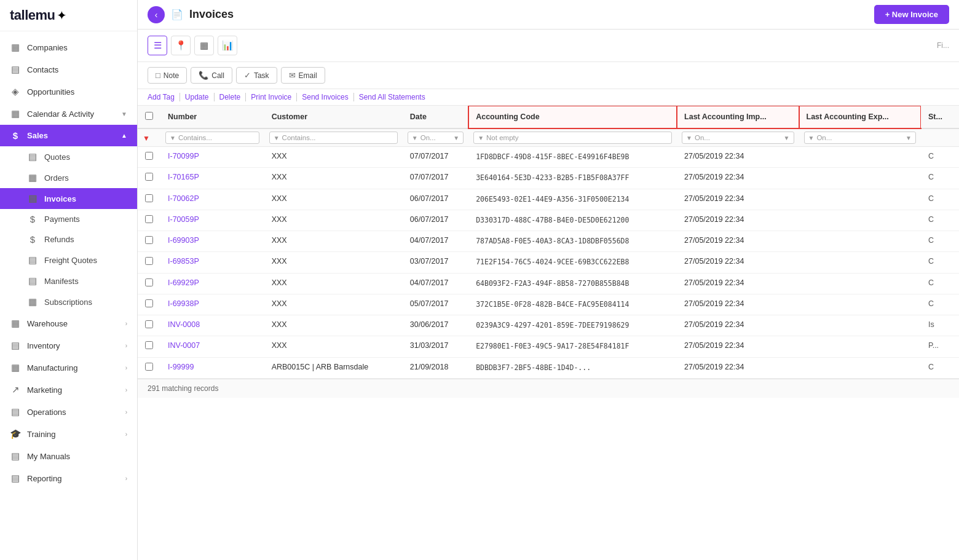 The image size is (959, 560). Describe the element at coordinates (69, 478) in the screenshot. I see `sidebar-item-reporting: ▤ Reporting ›` at that location.